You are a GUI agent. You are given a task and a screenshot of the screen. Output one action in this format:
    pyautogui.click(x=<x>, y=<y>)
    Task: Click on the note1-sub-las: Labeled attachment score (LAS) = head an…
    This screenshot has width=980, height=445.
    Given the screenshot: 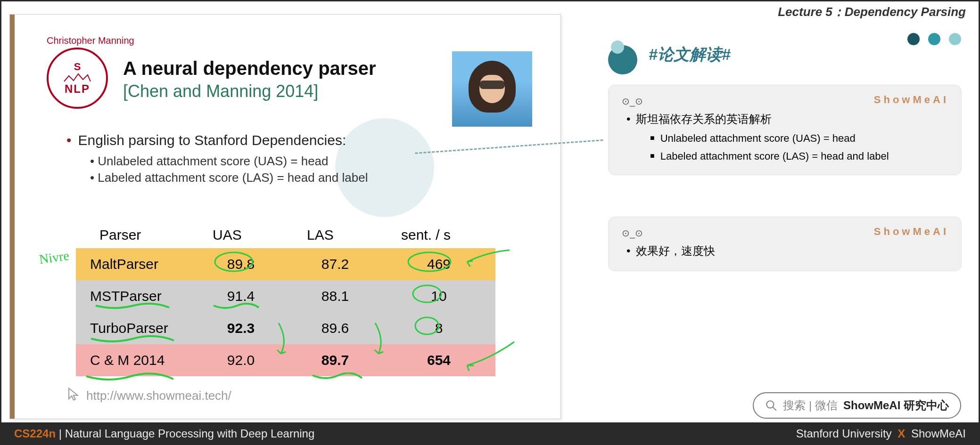 What is the action you would take?
    pyautogui.click(x=799, y=156)
    